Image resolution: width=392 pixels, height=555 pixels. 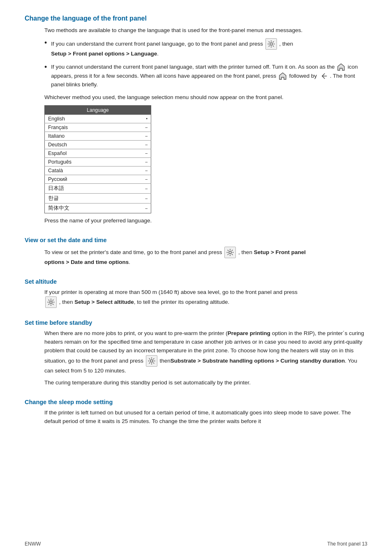 What do you see at coordinates (206, 352) in the screenshot?
I see `standby-para1: When there are no more jobs to print, or…` at bounding box center [206, 352].